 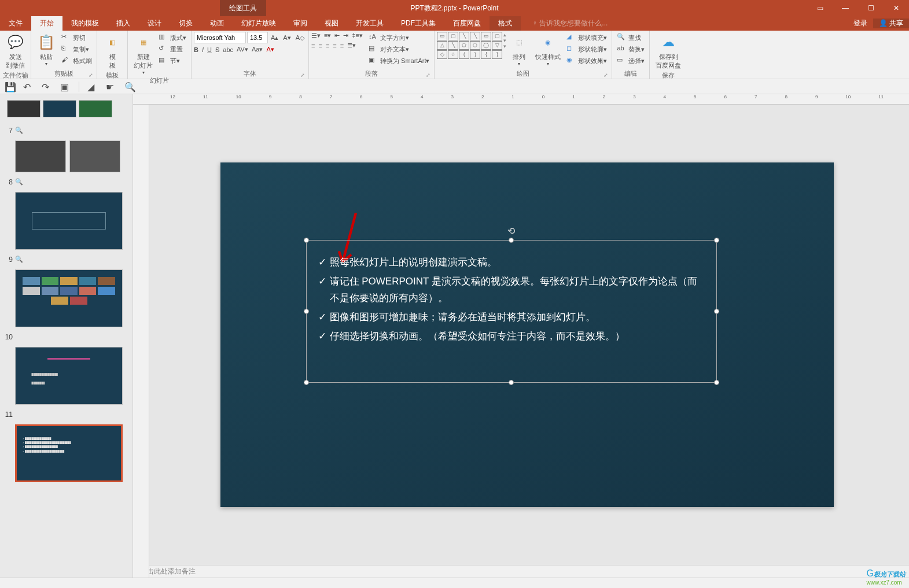 What do you see at coordinates (76, 38) in the screenshot?
I see `cut-button: ✂剪切` at bounding box center [76, 38].